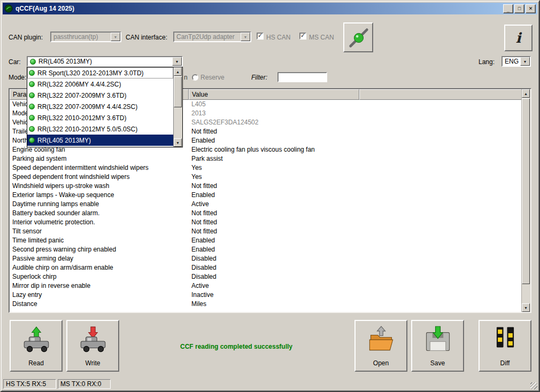 The image size is (540, 392). What do you see at coordinates (358, 37) in the screenshot?
I see `connect-button` at bounding box center [358, 37].